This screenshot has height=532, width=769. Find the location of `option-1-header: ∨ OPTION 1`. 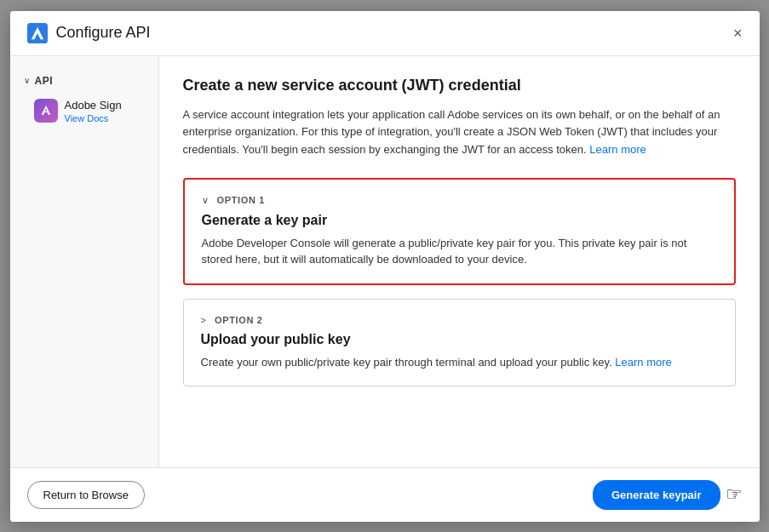

option-1-header: ∨ OPTION 1 is located at coordinates (460, 201).